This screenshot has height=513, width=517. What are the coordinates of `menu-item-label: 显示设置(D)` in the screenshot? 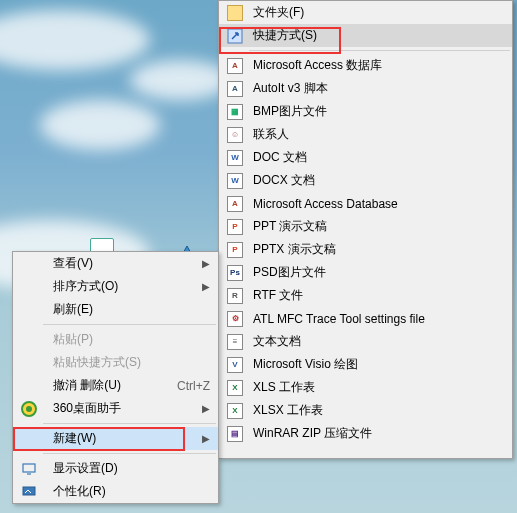 It's located at (124, 468).